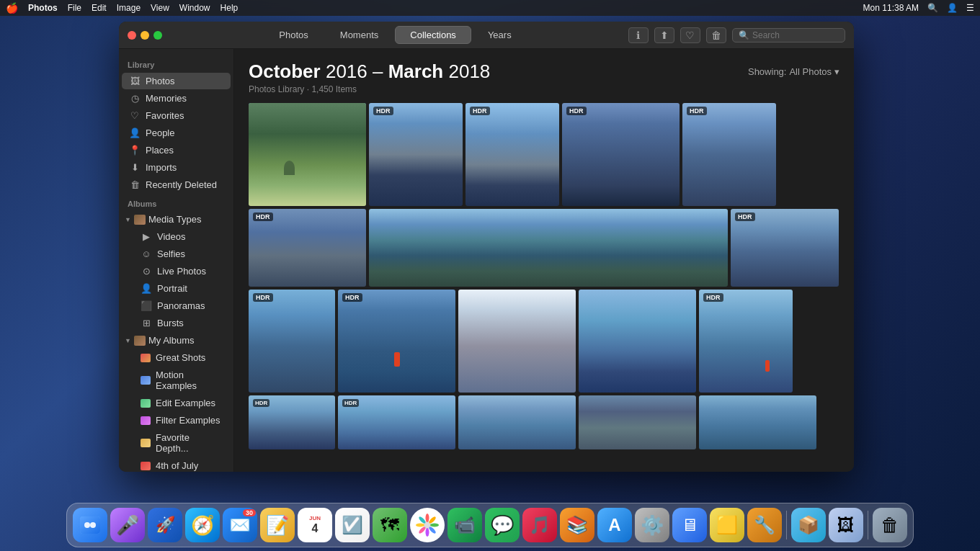 The height and width of the screenshot is (551, 980). I want to click on dock-icon-mail: ✉️ 30, so click(240, 525).